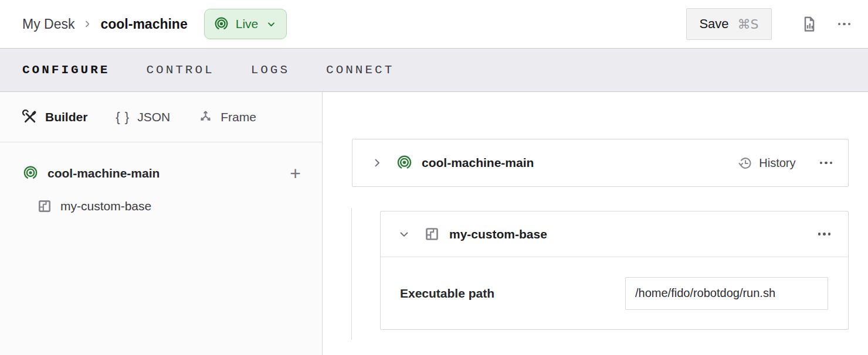  I want to click on history-icon, so click(745, 163).